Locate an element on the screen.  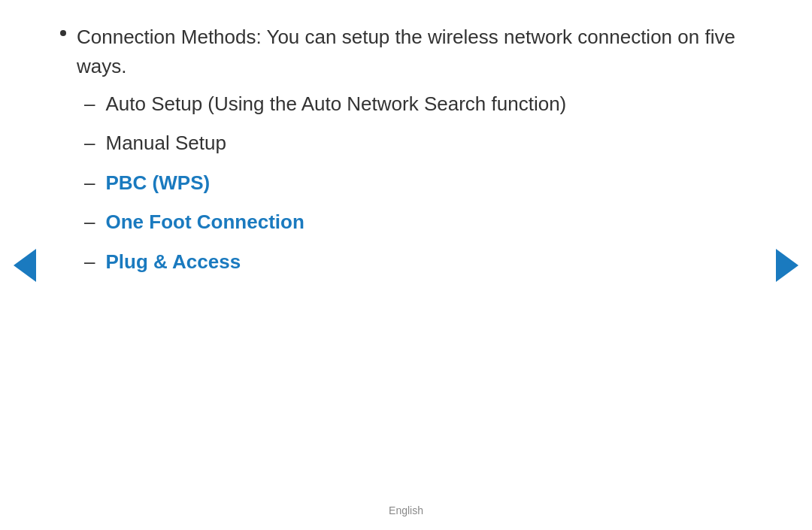
dash-1: – is located at coordinates (89, 104).